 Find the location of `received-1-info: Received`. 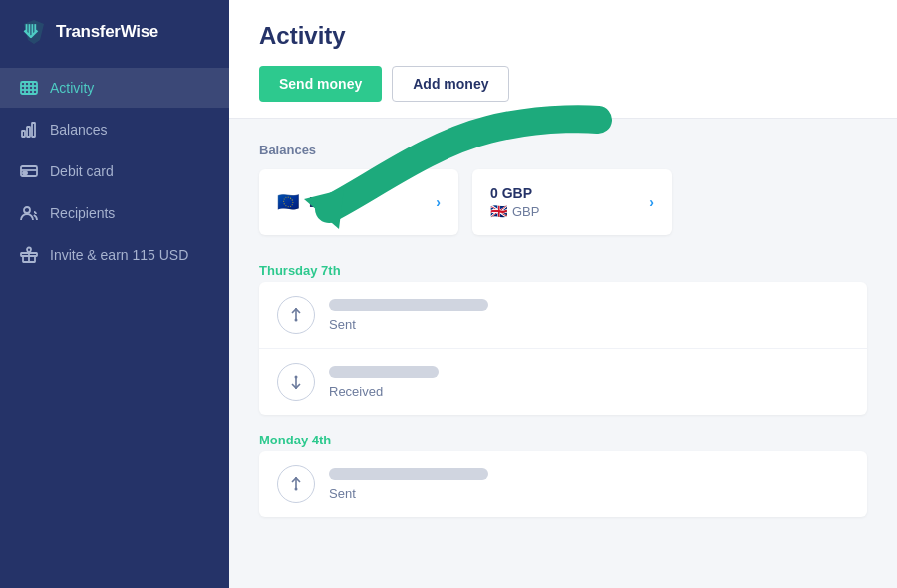

received-1-info: Received is located at coordinates (589, 383).